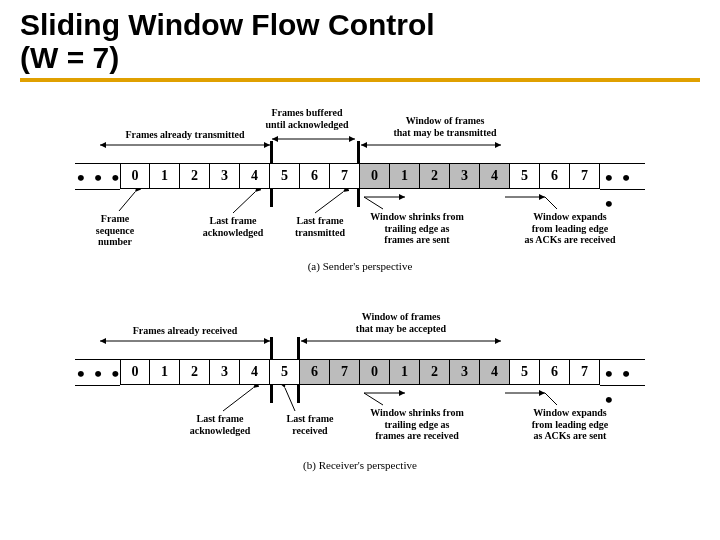 The width and height of the screenshot is (720, 540). I want to click on sender-cell-row: 0123456701234567, so click(360, 176).